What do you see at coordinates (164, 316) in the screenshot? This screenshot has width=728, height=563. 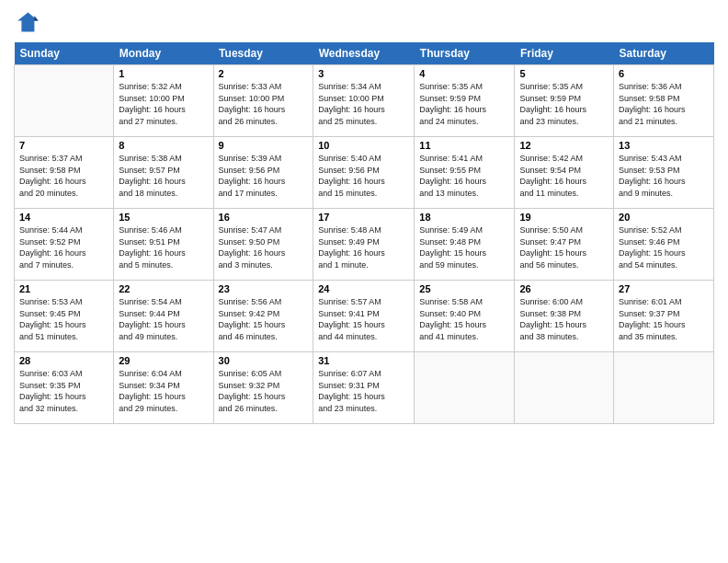 I see `calendar-cell: 22Sunrise: 5:54 AM Sunset: 9:44 PM Dayli…` at bounding box center [164, 316].